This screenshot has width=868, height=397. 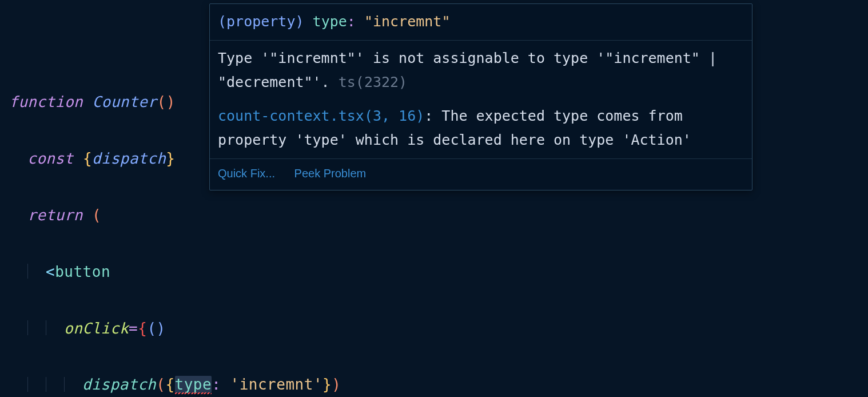 I want to click on signature-value: incremnt, so click(x=407, y=22).